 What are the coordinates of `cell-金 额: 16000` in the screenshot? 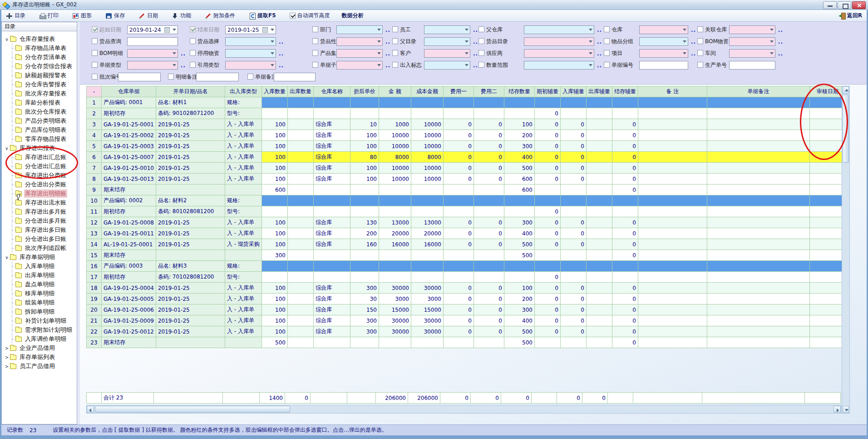 It's located at (395, 244).